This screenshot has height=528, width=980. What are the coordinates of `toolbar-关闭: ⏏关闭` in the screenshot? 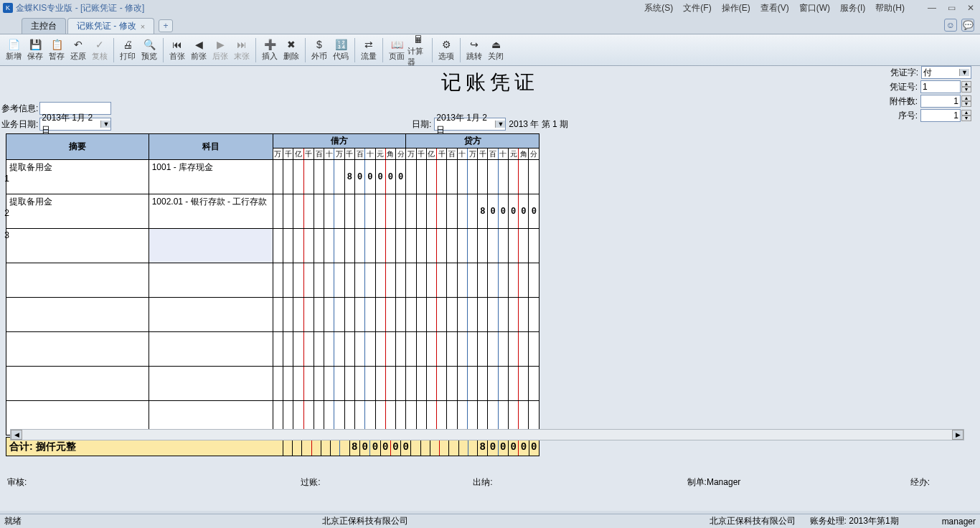 It's located at (496, 50).